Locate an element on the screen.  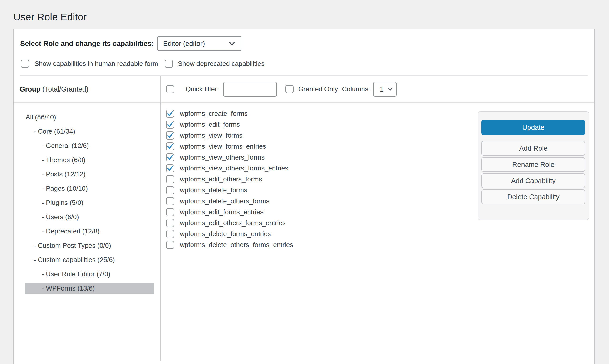
add-capability-button: Add Capability is located at coordinates (533, 181).